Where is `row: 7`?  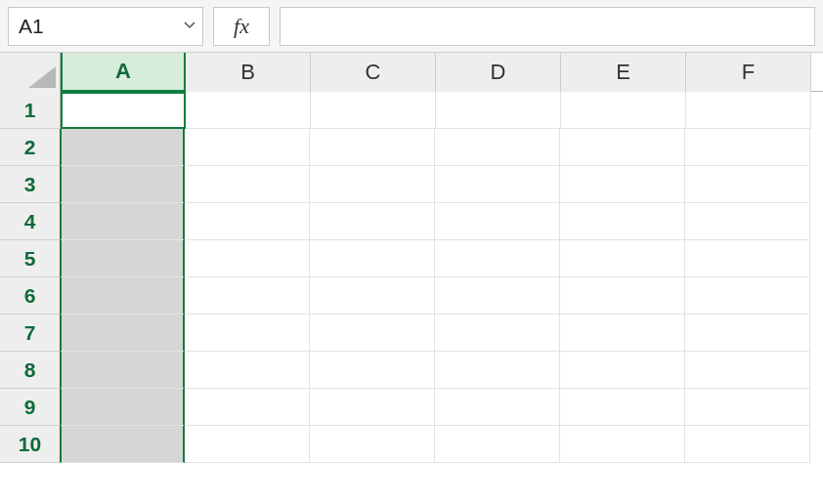
row: 7 is located at coordinates (412, 333).